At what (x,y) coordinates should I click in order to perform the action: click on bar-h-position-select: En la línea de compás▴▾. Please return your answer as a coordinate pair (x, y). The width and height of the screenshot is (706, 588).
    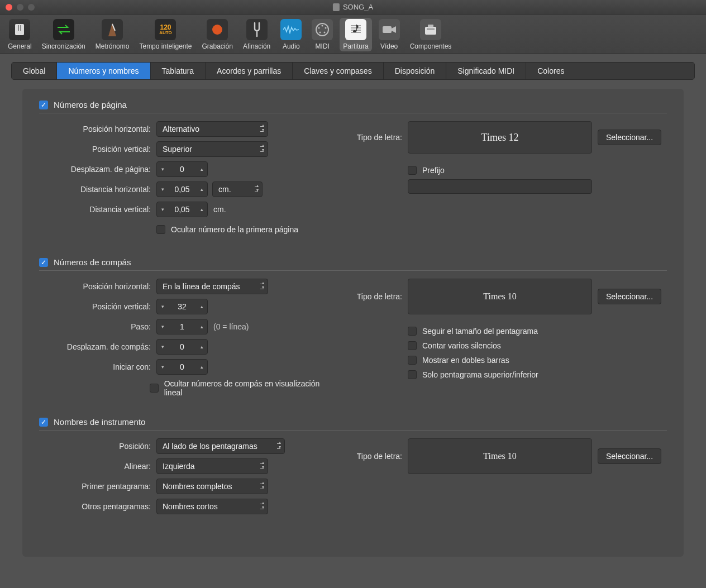
    Looking at the image, I should click on (212, 286).